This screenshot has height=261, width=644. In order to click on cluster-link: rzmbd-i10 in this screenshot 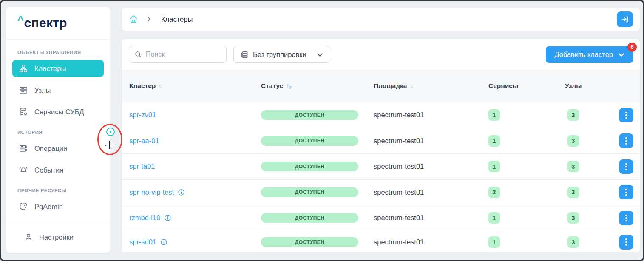, I will do `click(145, 218)`.